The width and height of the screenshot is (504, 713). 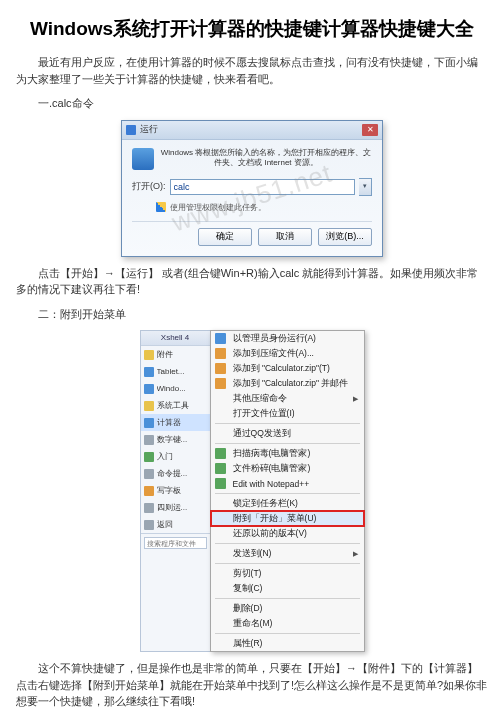 What do you see at coordinates (264, 208) in the screenshot?
I see `admin-note: 使用管理权限创建此任务。` at bounding box center [264, 208].